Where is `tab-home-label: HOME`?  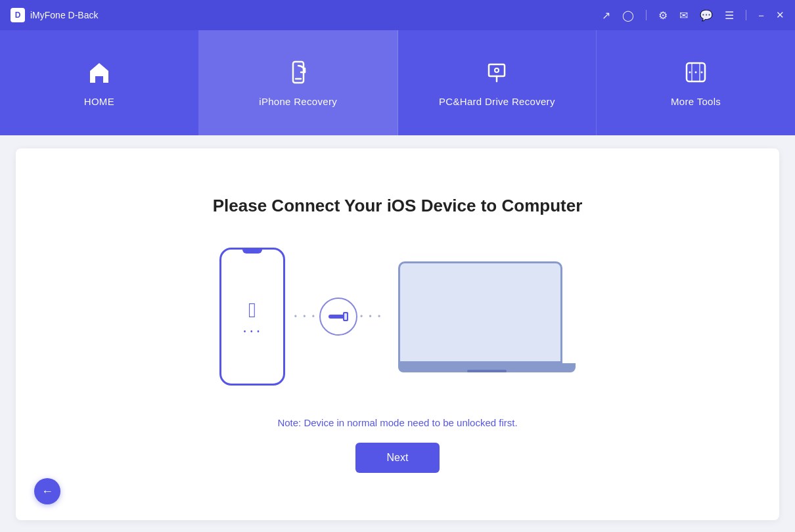 tab-home-label: HOME is located at coordinates (99, 101).